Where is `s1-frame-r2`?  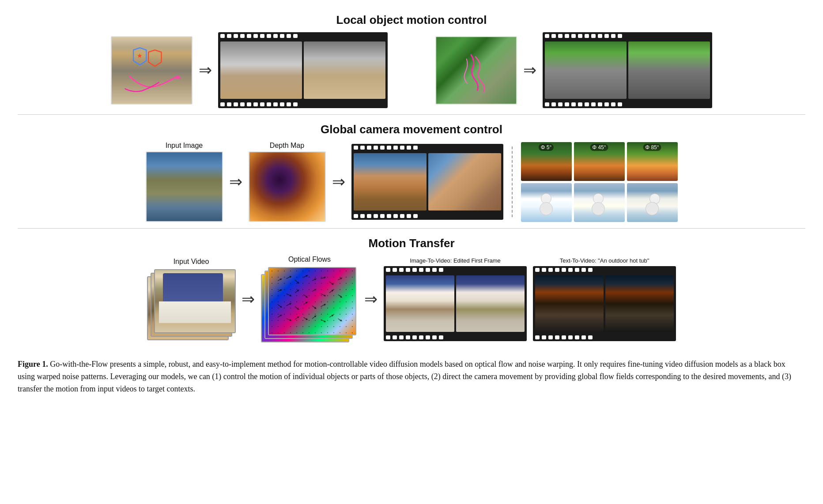 s1-frame-r2 is located at coordinates (669, 70).